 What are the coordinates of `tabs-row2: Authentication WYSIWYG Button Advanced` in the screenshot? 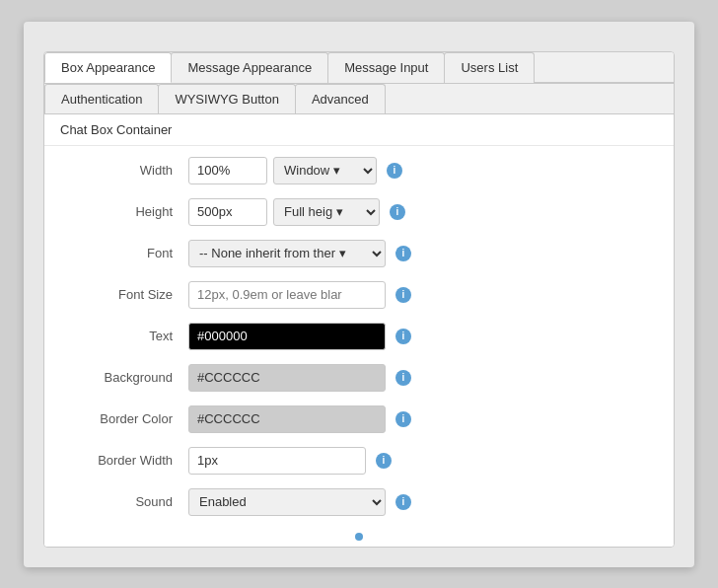 It's located at (359, 99).